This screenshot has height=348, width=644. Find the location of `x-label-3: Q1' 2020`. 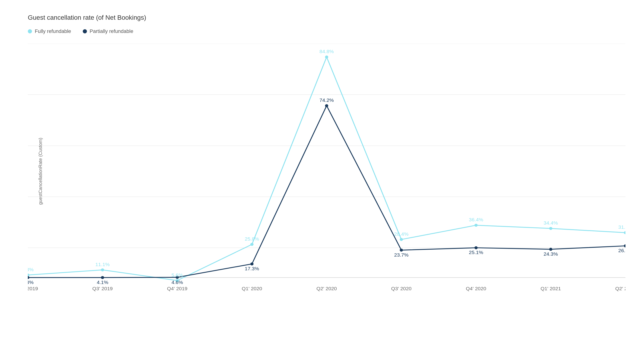

x-label-3: Q1' 2020 is located at coordinates (252, 289).